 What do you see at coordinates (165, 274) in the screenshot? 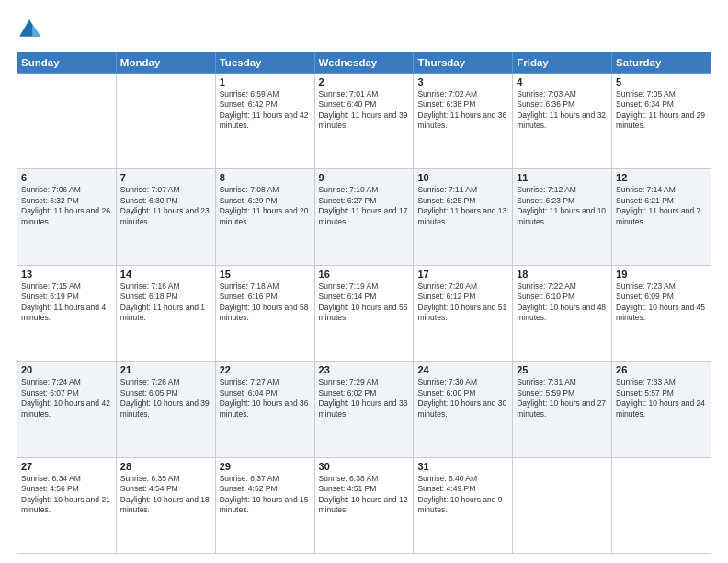
I see `day-number: 14` at bounding box center [165, 274].